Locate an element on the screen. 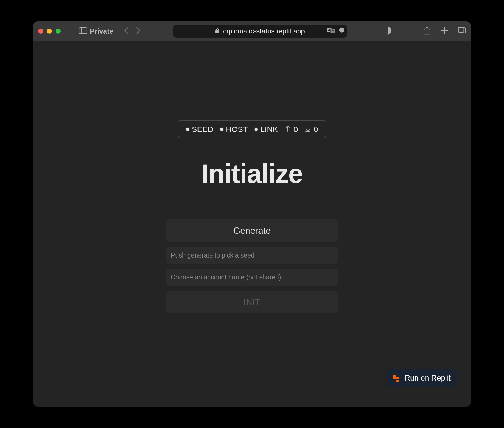 The width and height of the screenshot is (504, 428). init-button: INIT is located at coordinates (252, 302).